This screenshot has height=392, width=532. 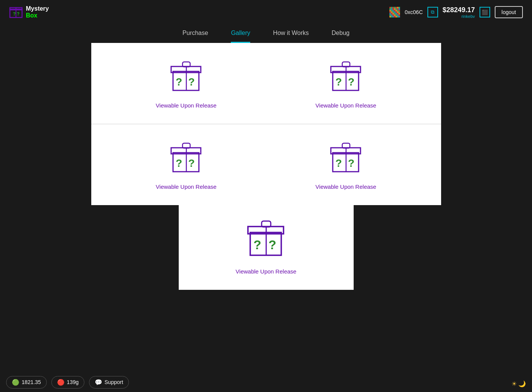 What do you see at coordinates (37, 12) in the screenshot?
I see `logo-text: Mystery Box` at bounding box center [37, 12].